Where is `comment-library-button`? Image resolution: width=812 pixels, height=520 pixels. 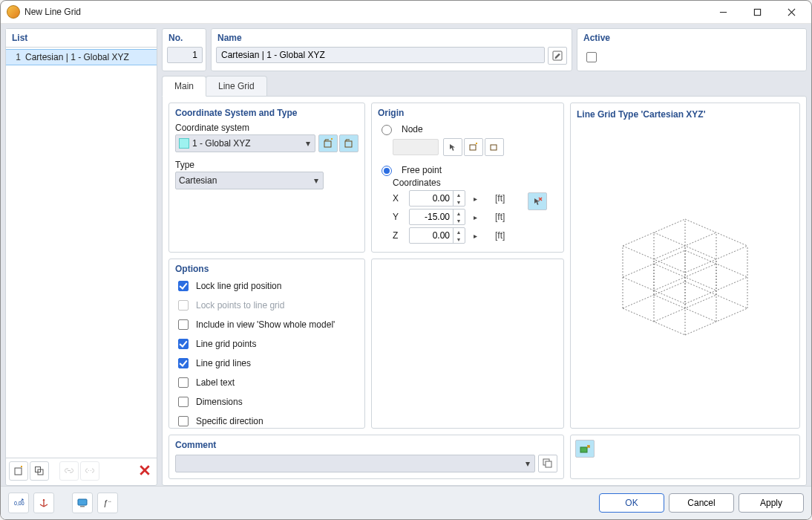 comment-library-button is located at coordinates (548, 464).